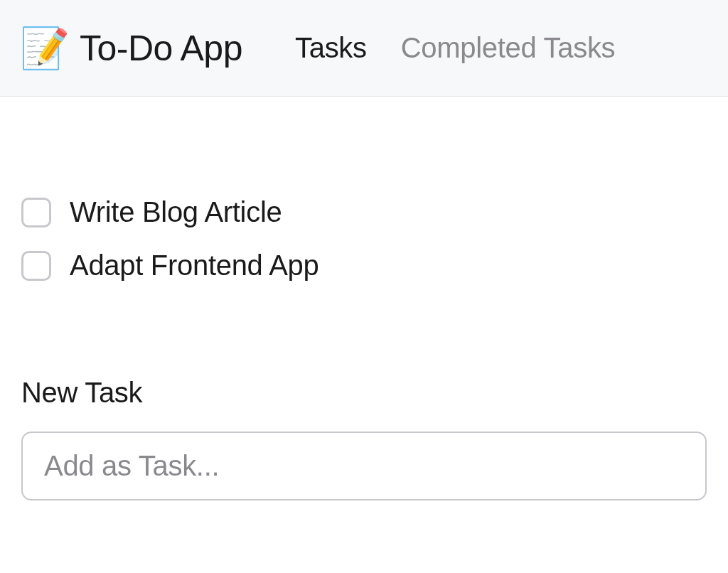 This screenshot has width=728, height=573. Describe the element at coordinates (45, 48) in the screenshot. I see `memo-icon: 📝` at that location.